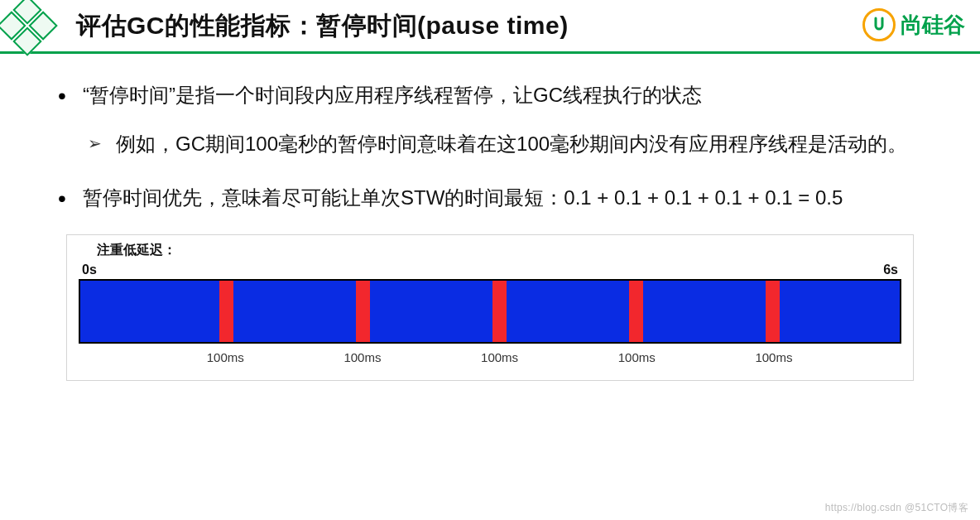 The image size is (980, 520). What do you see at coordinates (490, 270) in the screenshot?
I see `axis-labels: 0s 6s` at bounding box center [490, 270].